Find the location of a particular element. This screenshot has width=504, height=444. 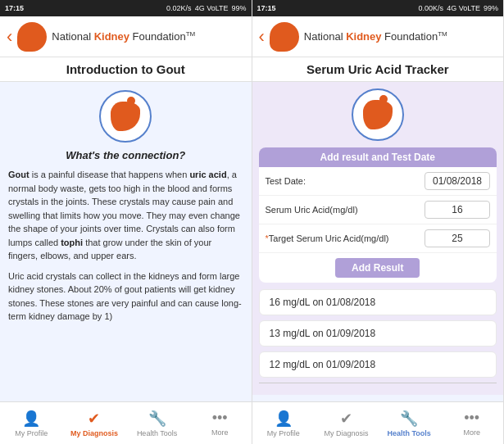

left-status-bar: 17:15 0.02K/s 4G VoLTE 99% is located at coordinates (126, 8).